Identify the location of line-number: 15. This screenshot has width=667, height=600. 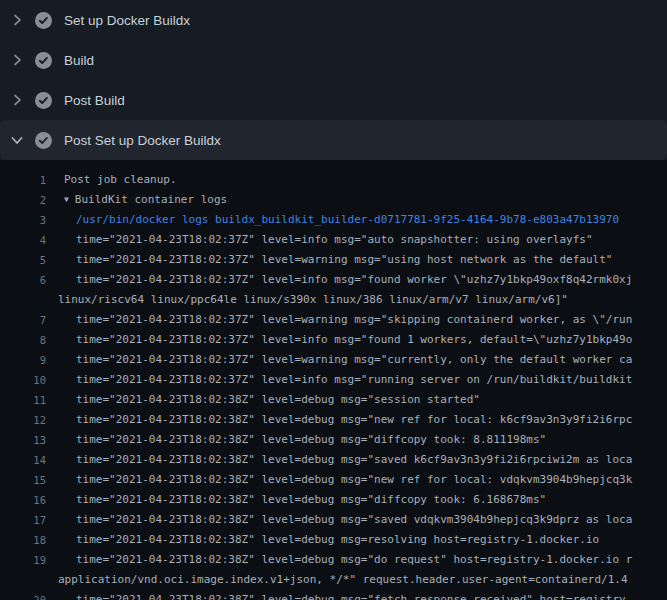
(23, 480).